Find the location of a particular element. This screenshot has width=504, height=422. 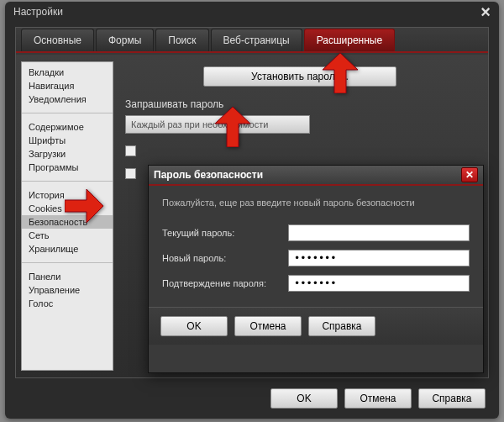

tab-webpages: Веб-страницы is located at coordinates (257, 40).